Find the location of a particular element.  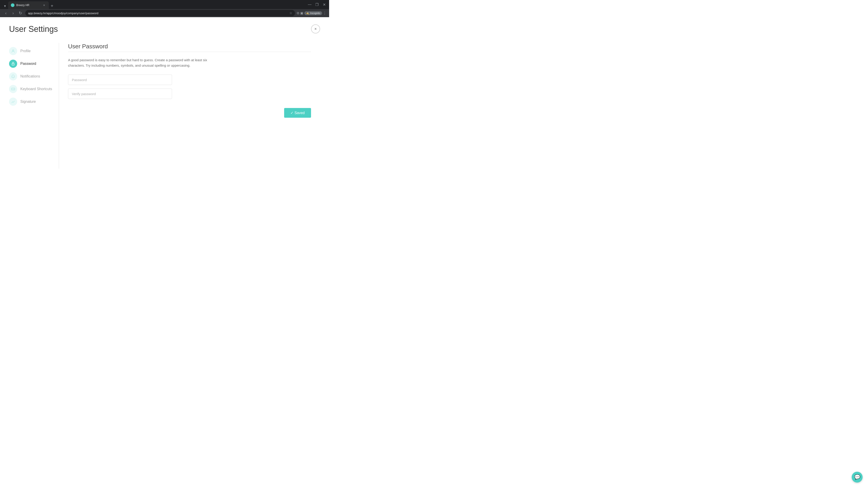

sidebar: Profile Password is located at coordinates (34, 106).